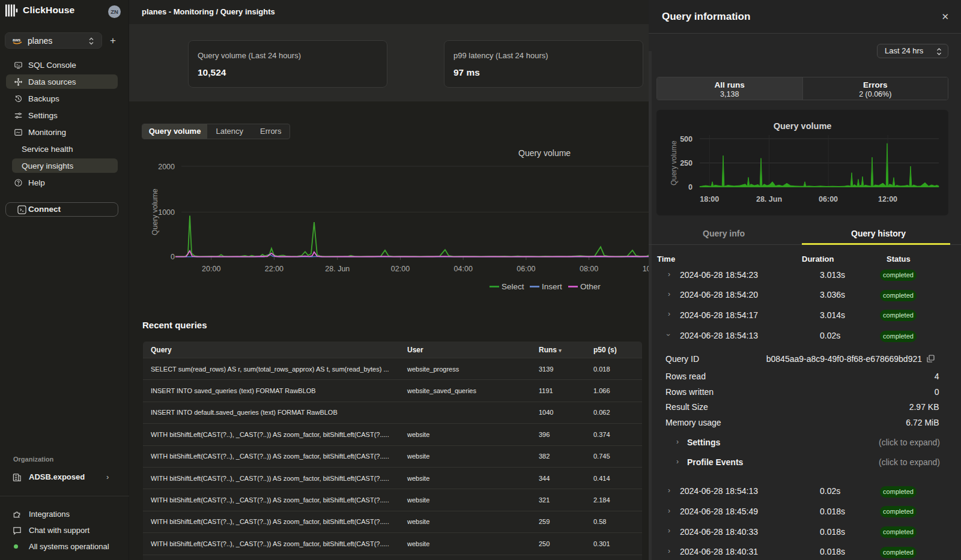  What do you see at coordinates (400, 269) in the screenshot?
I see `svg-text: 02:00` at bounding box center [400, 269].